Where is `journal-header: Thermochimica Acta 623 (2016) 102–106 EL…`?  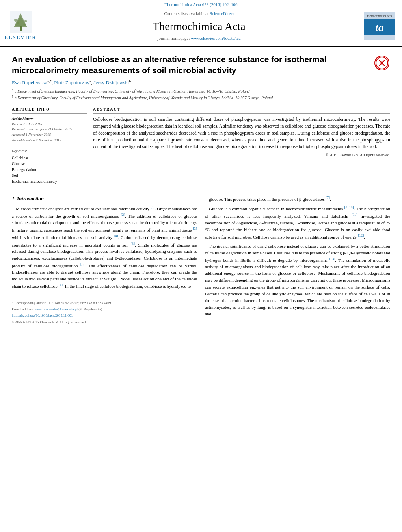 journal-header: Thermochimica Acta 623 (2016) 102–106 EL… is located at coordinates (201, 24).